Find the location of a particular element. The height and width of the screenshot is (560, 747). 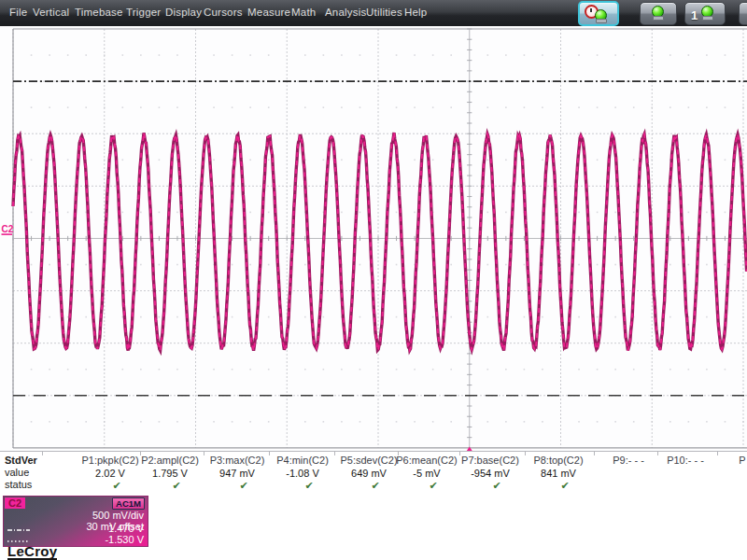

c2-level-marker: C2 is located at coordinates (7, 230).